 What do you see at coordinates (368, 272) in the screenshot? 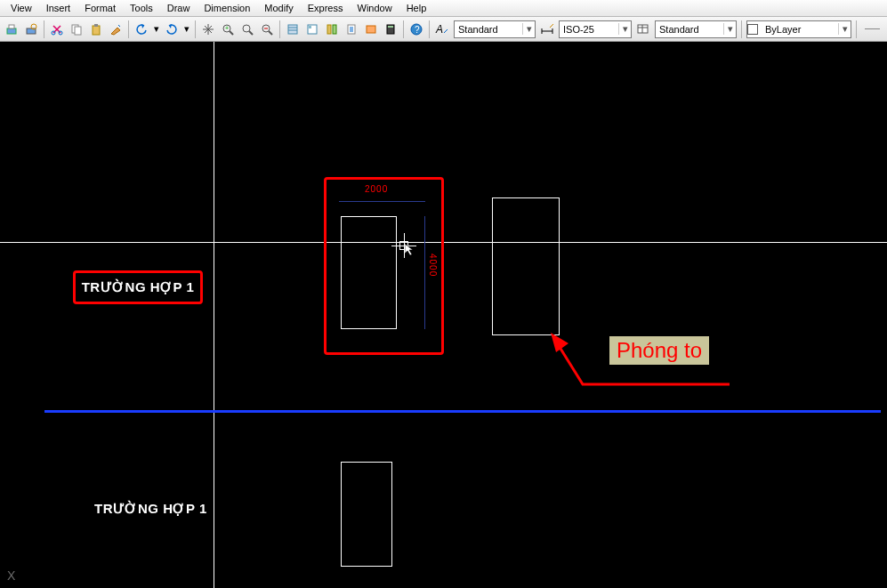
I see `original-rectangle` at bounding box center [368, 272].